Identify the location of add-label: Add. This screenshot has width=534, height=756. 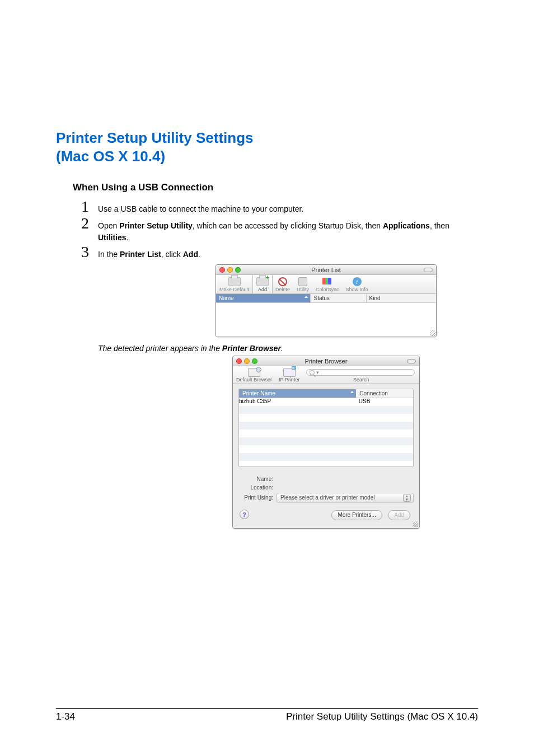
(263, 290).